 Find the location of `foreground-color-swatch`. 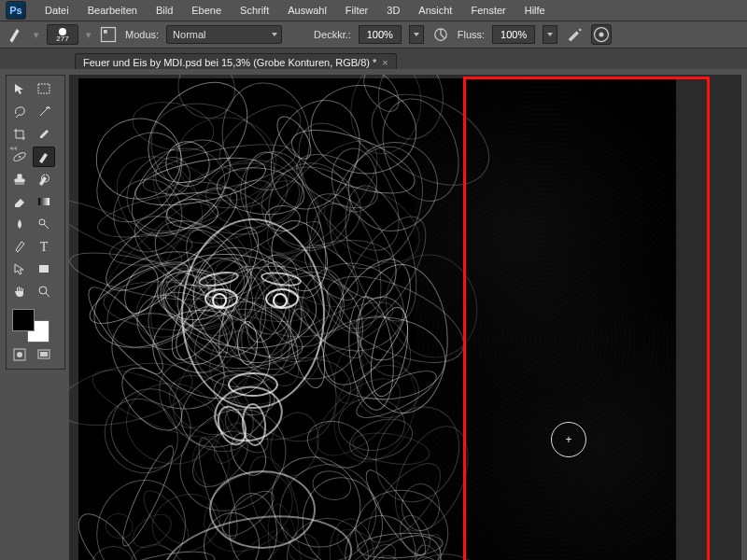

foreground-color-swatch is located at coordinates (23, 320).